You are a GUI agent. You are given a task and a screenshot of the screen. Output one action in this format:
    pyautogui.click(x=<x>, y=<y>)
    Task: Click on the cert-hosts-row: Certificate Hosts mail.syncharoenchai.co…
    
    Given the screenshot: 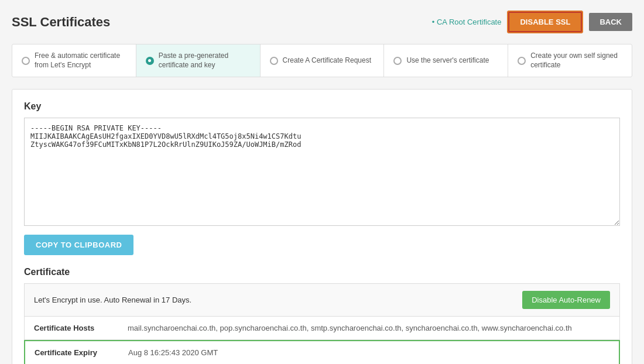 What is the action you would take?
    pyautogui.click(x=322, y=328)
    